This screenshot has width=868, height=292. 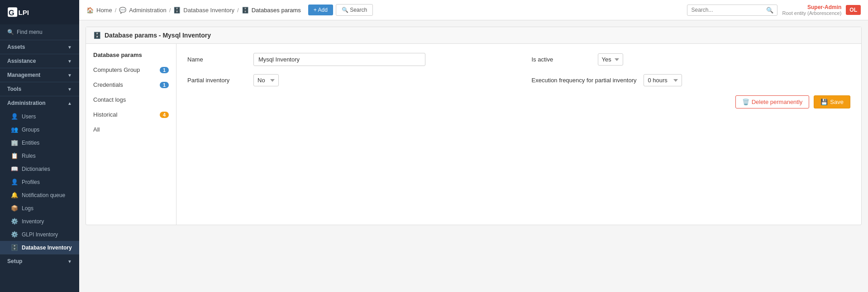 What do you see at coordinates (40, 47) in the screenshot?
I see `section-assets: Assets ▼` at bounding box center [40, 47].